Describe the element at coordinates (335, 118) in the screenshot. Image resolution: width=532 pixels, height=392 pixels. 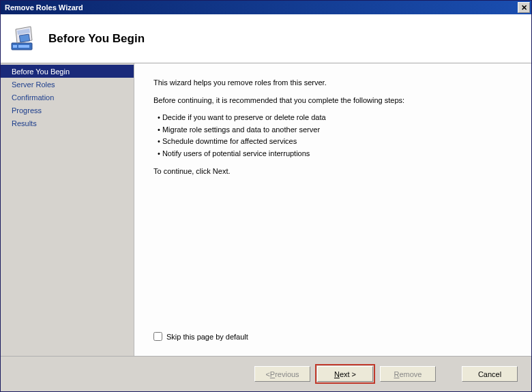
I see `list-item: Decide if you want to preserve or delete…` at that location.